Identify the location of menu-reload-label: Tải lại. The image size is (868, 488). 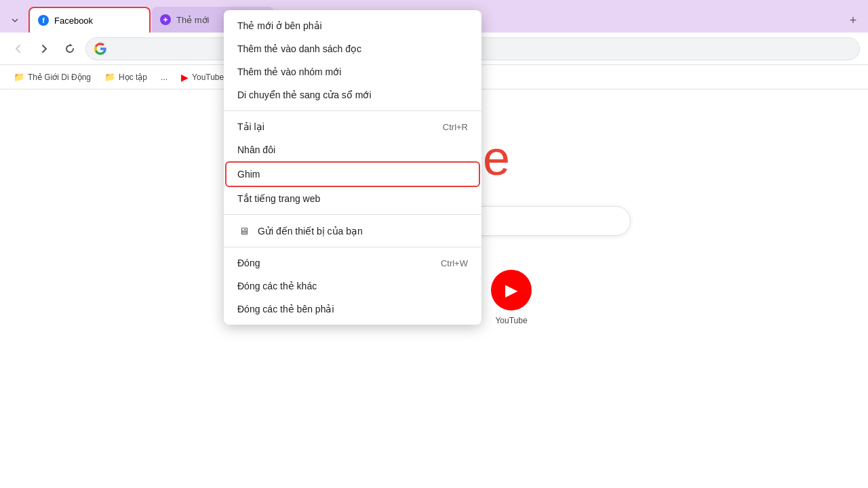
(251, 127).